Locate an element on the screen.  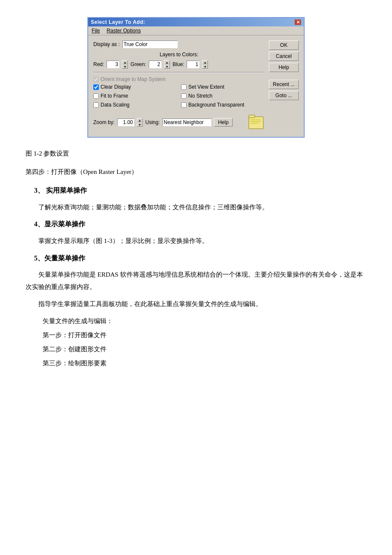
display-as-select-wrapper: True Color Grayscale Pseudo Color is located at coordinates (150, 44).